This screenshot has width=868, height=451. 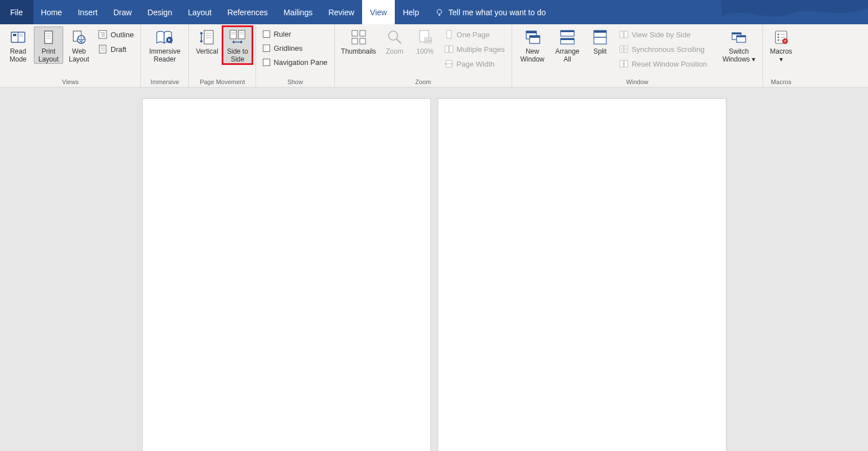 I want to click on arrange-all-icon, so click(x=567, y=37).